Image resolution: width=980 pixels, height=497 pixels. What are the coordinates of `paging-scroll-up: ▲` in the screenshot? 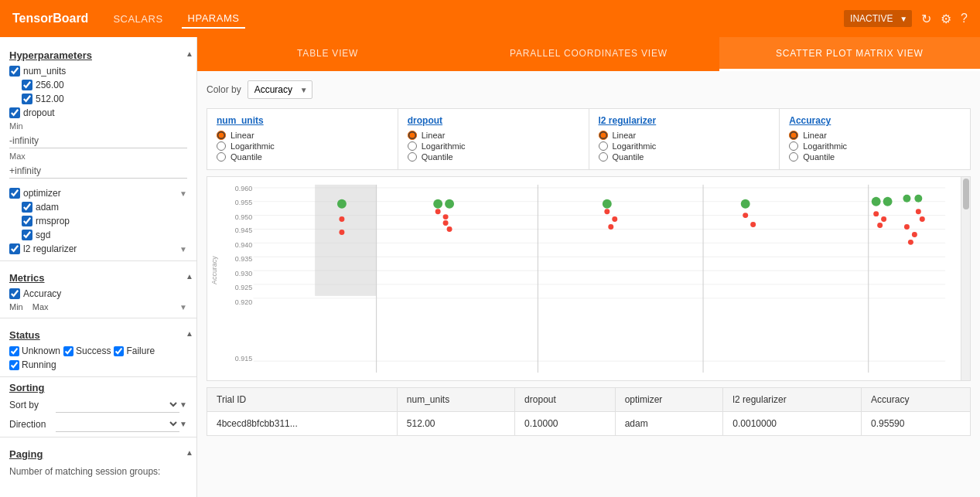 It's located at (190, 453).